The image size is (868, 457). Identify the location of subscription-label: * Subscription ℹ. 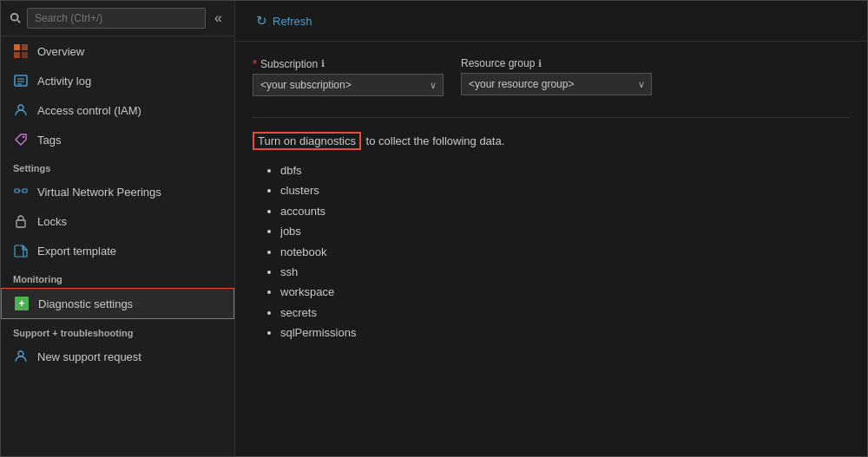
(348, 64).